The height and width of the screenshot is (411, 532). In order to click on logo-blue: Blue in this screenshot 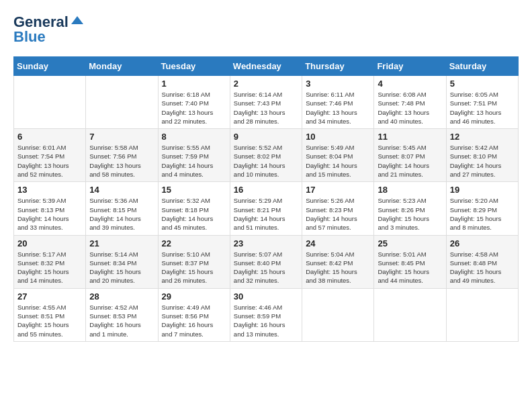, I will do `click(30, 37)`.